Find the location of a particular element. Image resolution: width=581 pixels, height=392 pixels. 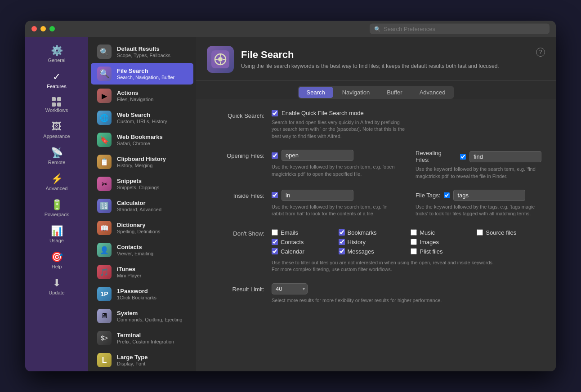

tabs-bar: Search Navigation Buffer Advanced is located at coordinates (376, 90).